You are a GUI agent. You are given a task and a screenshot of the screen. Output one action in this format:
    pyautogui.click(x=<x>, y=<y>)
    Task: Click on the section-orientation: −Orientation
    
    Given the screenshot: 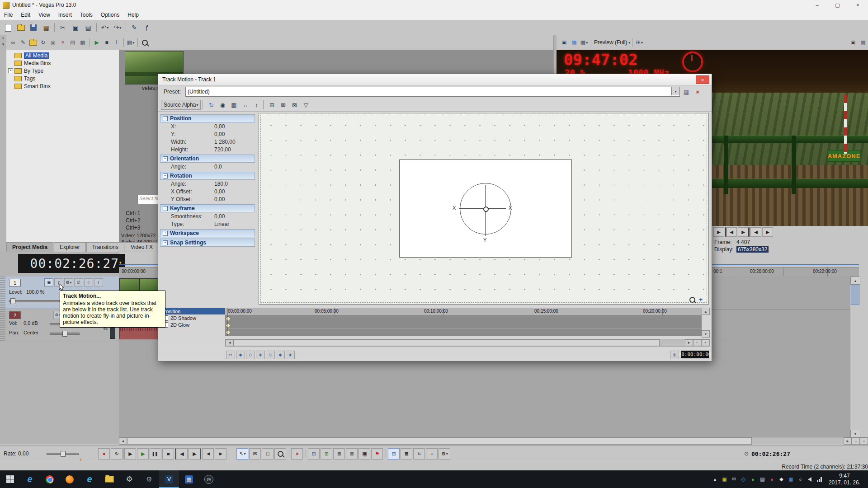 What is the action you would take?
    pyautogui.click(x=208, y=159)
    